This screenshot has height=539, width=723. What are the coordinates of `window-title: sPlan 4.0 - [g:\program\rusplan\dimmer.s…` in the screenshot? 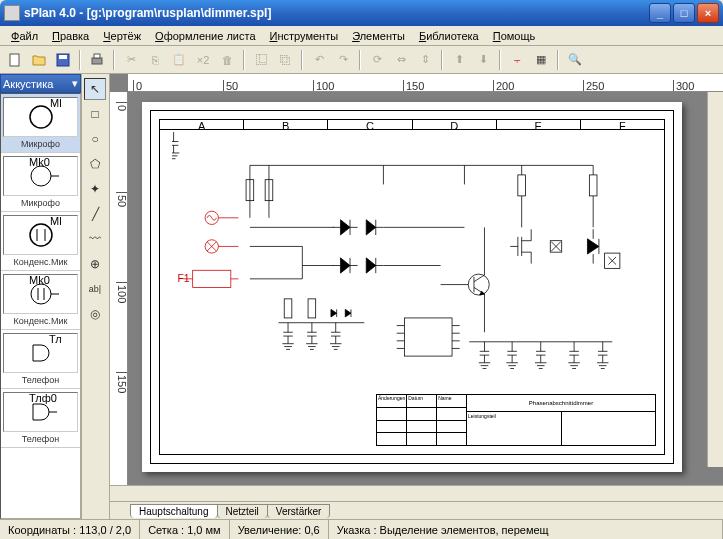 It's located at (336, 13).